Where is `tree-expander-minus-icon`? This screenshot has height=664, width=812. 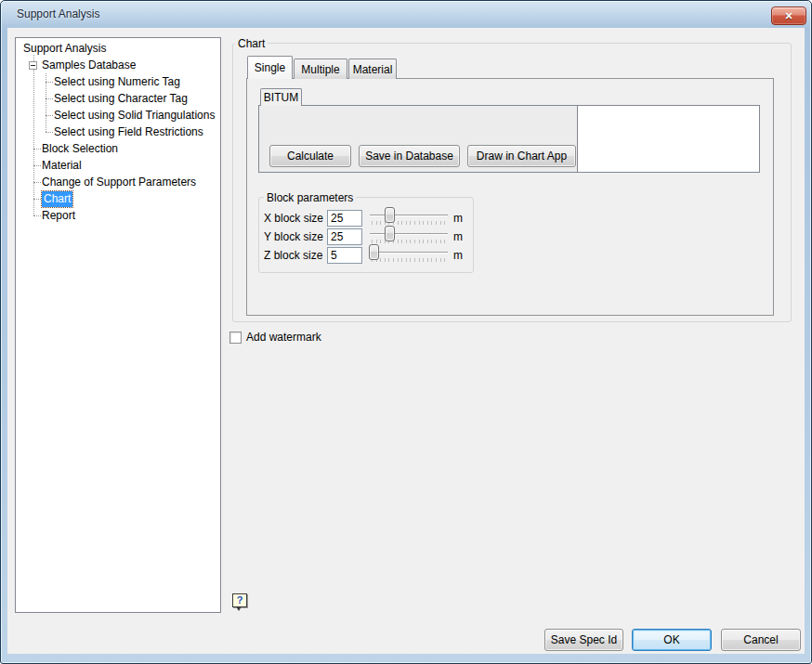
tree-expander-minus-icon is located at coordinates (33, 65).